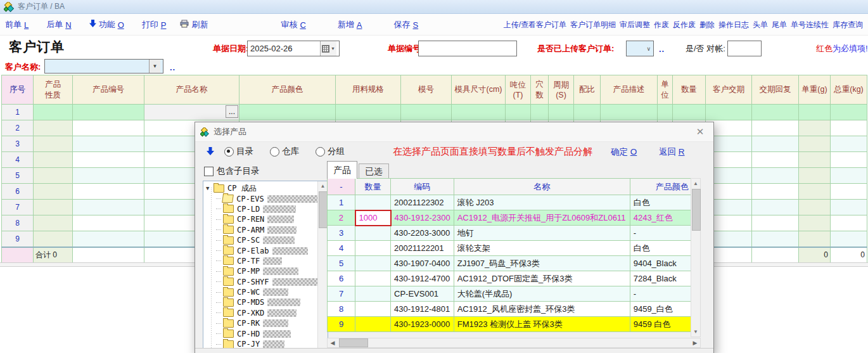 The image size is (868, 353). Describe the element at coordinates (262, 230) in the screenshot. I see `tree-node-CP-ARM: CP-ARM` at that location.